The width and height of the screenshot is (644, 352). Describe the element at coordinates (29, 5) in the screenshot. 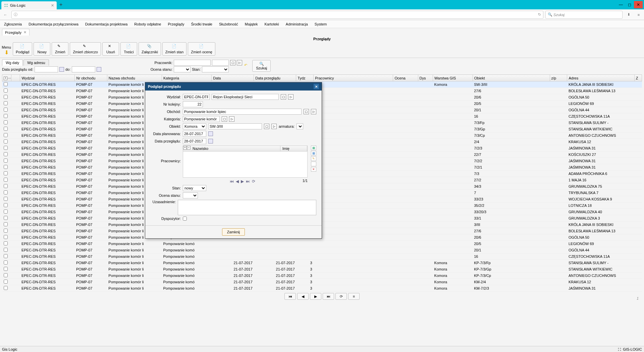

I see `browser-tab: Gis-Logic ✕` at that location.